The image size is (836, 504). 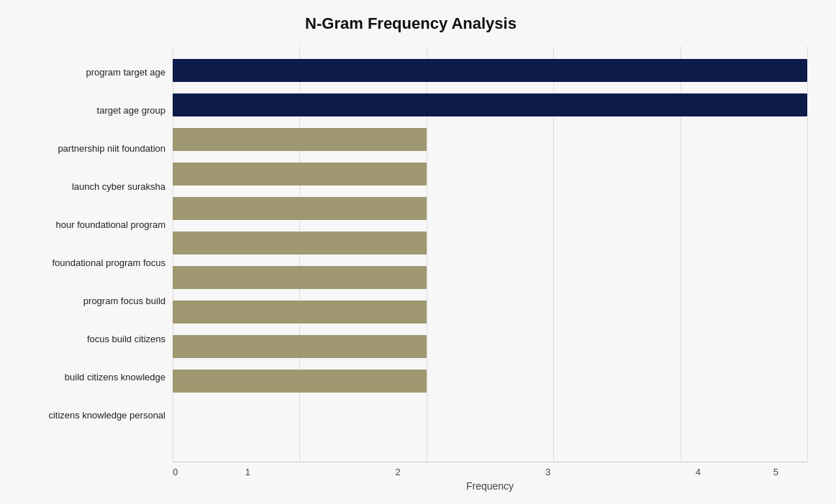 What do you see at coordinates (299, 209) in the screenshot?
I see `bar-hour-foundational-program` at bounding box center [299, 209].